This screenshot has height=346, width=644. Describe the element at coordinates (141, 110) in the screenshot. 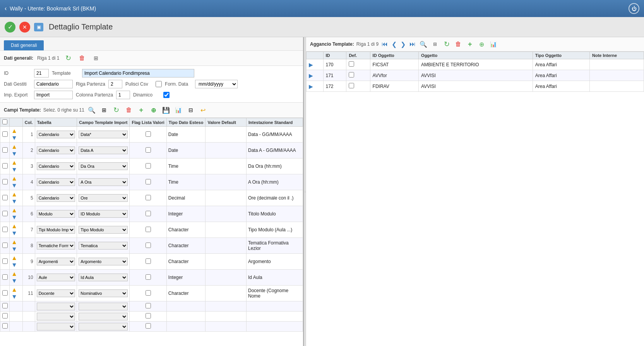

I see `campi-add-button: +` at that location.